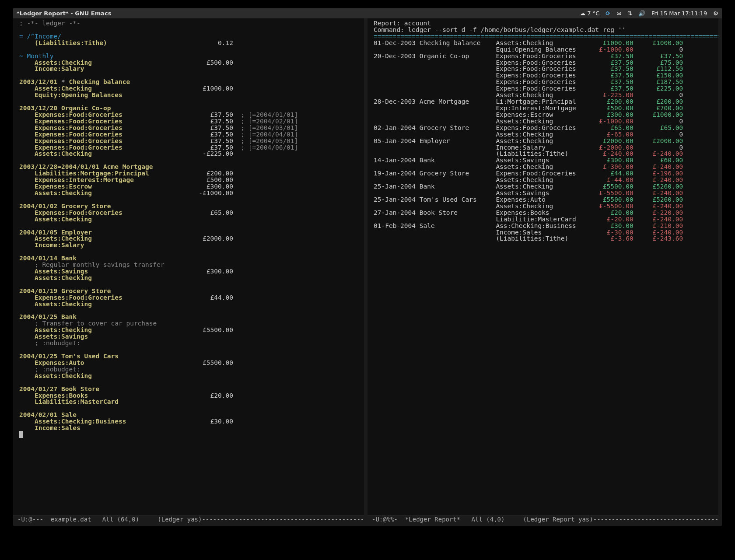  I want to click on weather-indicator: ☁ 7 °C, so click(590, 13).